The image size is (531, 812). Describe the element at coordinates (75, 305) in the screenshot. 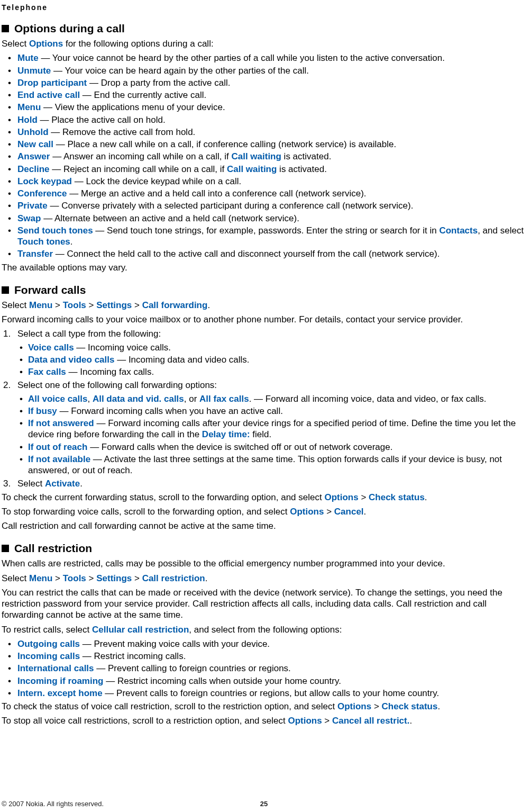

I see `nav-path-key: Tools` at that location.